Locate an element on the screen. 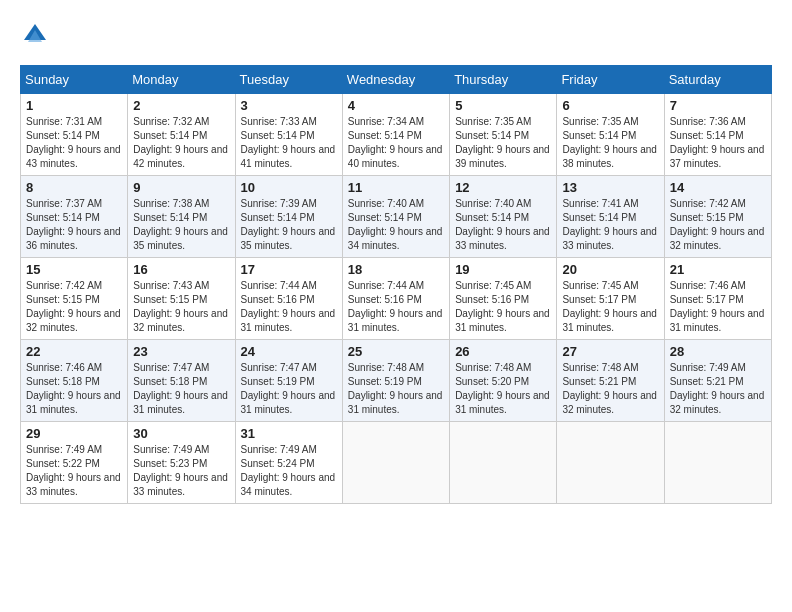  calendar-cell: 19 Sunrise: 7:45 AMSunset: 5:16 PMDaylig… is located at coordinates (504, 299).